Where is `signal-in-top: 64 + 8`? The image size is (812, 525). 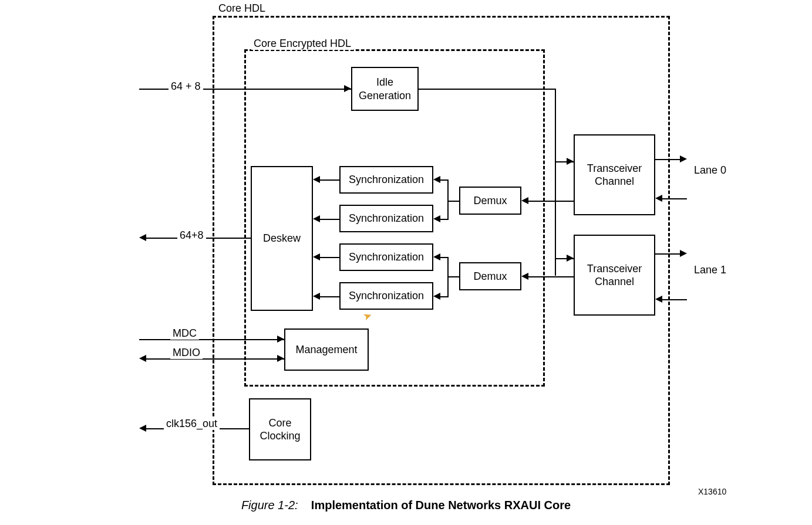 signal-in-top: 64 + 8 is located at coordinates (186, 87).